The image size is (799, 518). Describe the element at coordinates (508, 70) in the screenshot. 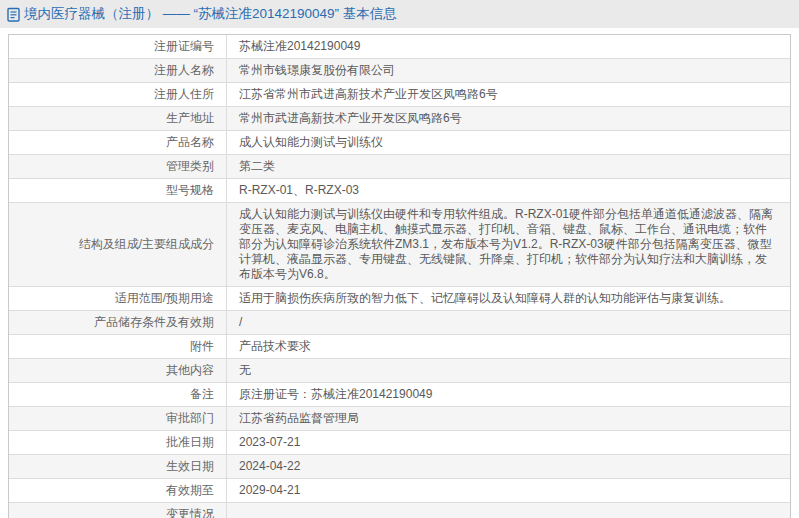

I see `row-value: 常州市钱璟康复股份有限公司` at that location.